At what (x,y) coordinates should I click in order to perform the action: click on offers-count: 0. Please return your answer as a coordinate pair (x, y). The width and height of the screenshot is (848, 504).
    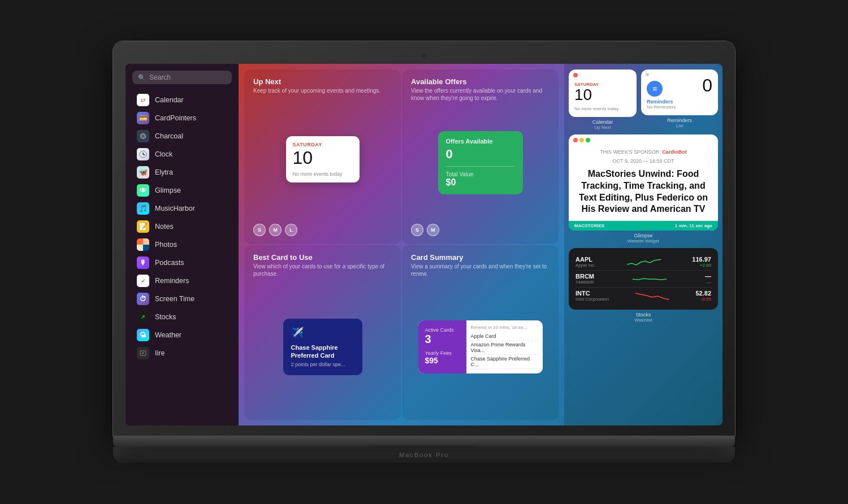
    Looking at the image, I should click on (481, 154).